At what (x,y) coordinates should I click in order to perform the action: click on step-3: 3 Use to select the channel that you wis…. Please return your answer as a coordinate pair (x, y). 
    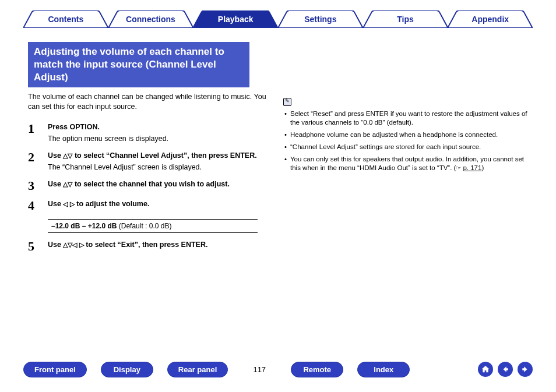
    Looking at the image, I should click on (147, 186).